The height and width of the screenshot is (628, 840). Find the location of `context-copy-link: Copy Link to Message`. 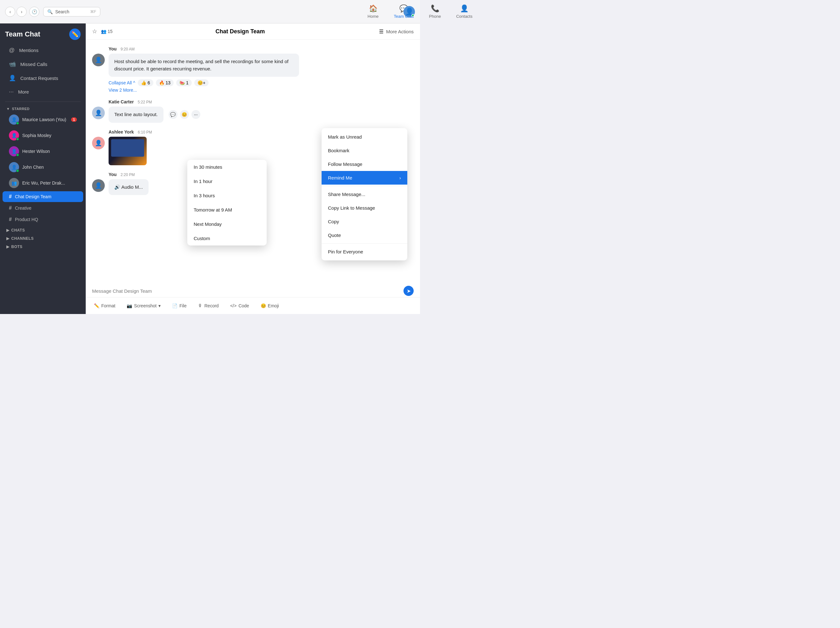

context-copy-link: Copy Link to Message is located at coordinates (365, 208).